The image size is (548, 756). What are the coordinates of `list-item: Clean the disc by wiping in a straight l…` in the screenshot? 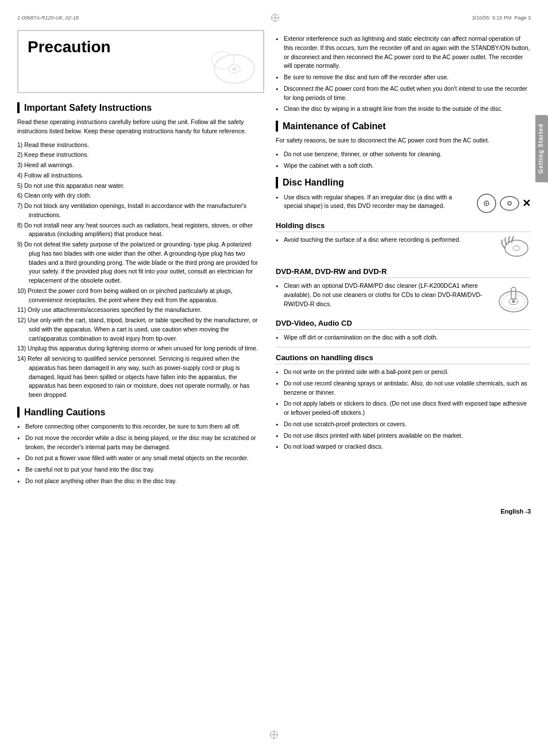 It's located at (403, 109).